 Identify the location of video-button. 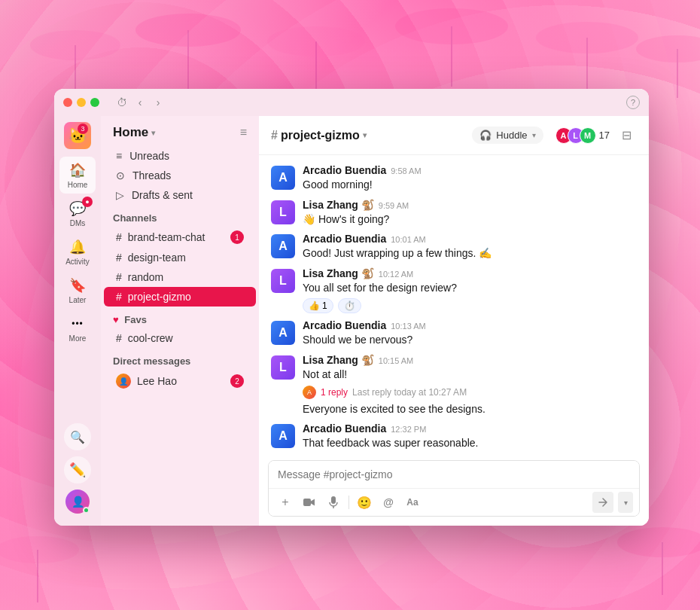
(309, 502).